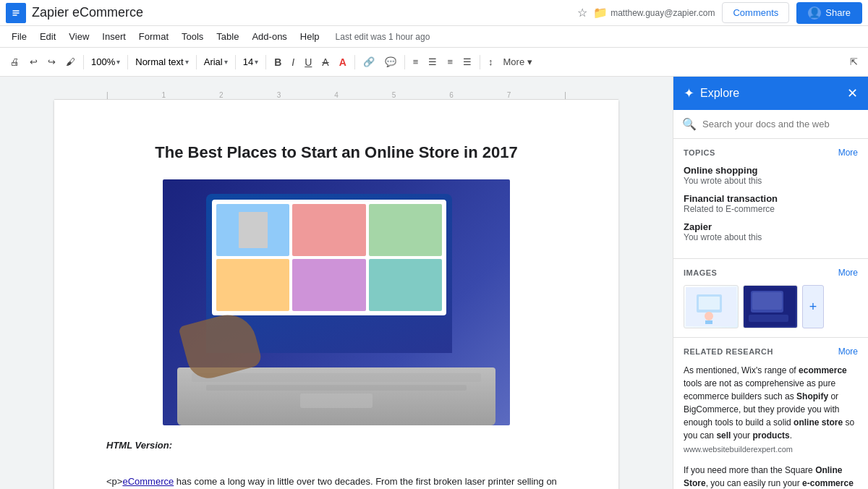 The width and height of the screenshot is (868, 489). Describe the element at coordinates (771, 307) in the screenshot. I see `images-grid: +` at that location.